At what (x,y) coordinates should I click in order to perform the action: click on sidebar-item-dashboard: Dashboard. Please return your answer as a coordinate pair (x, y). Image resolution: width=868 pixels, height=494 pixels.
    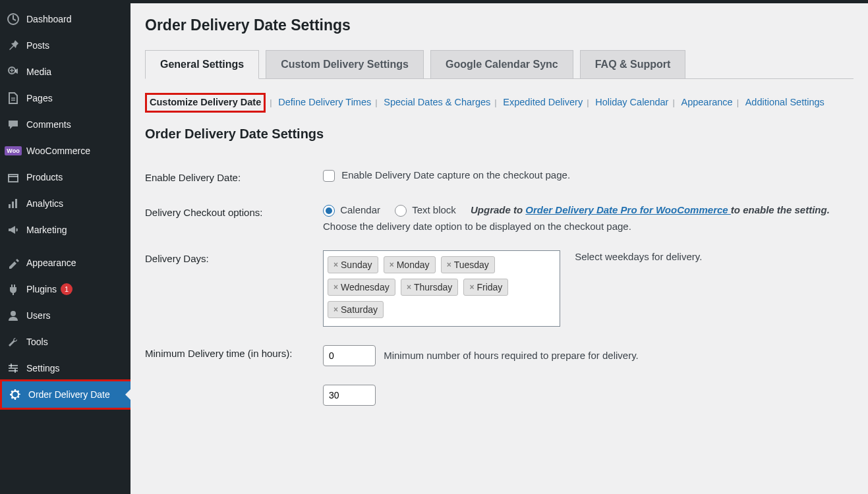
    Looking at the image, I should click on (65, 18).